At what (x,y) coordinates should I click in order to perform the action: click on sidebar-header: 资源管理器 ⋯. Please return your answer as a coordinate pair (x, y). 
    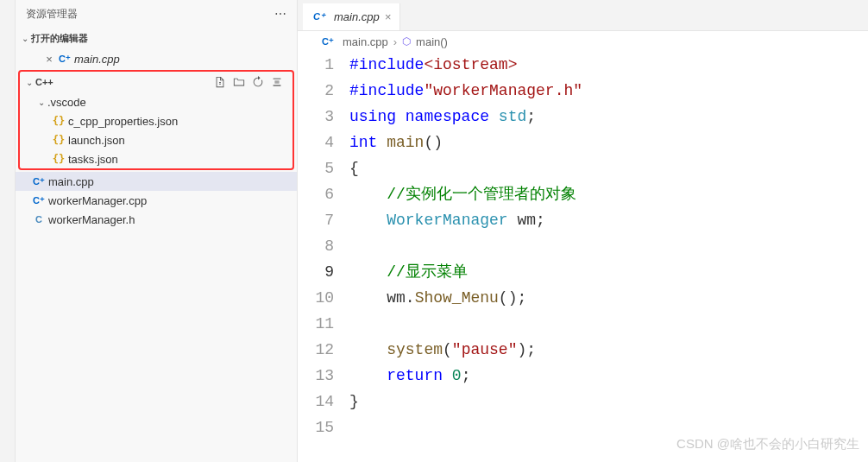
    Looking at the image, I should click on (156, 14).